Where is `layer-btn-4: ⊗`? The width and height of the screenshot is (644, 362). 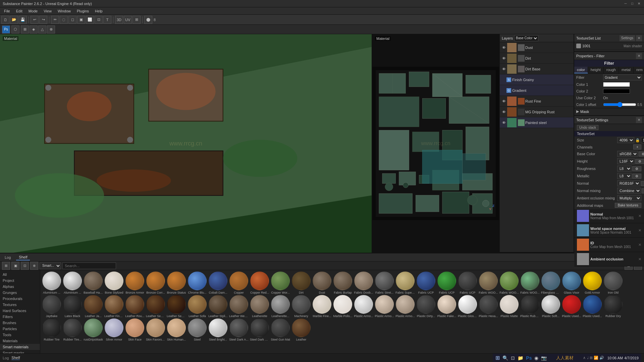 layer-btn-4: ⊗ is located at coordinates (51, 29).